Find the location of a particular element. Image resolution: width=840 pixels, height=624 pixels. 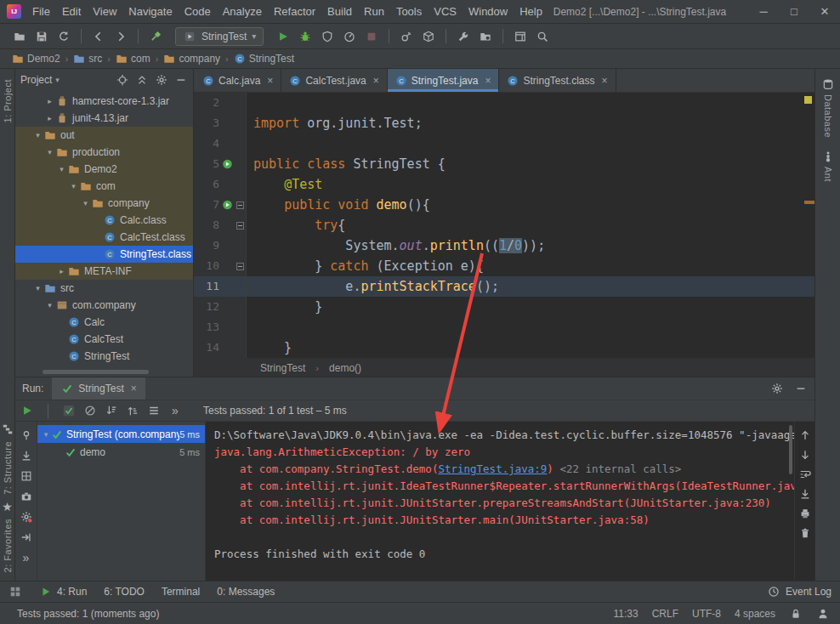

menu-navigate: Navigate is located at coordinates (150, 12).